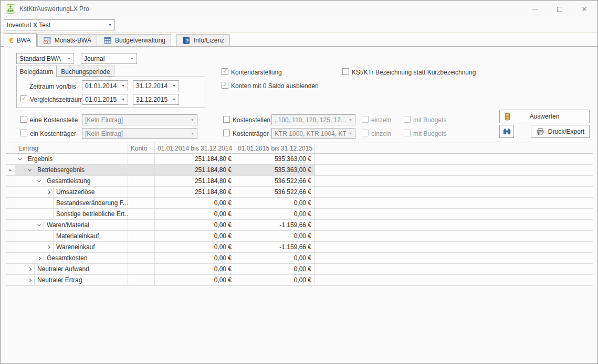  Describe the element at coordinates (313, 120) in the screenshot. I see `kostenstellen-dropdown: , 100, 110, 120, 125, 12...` at that location.